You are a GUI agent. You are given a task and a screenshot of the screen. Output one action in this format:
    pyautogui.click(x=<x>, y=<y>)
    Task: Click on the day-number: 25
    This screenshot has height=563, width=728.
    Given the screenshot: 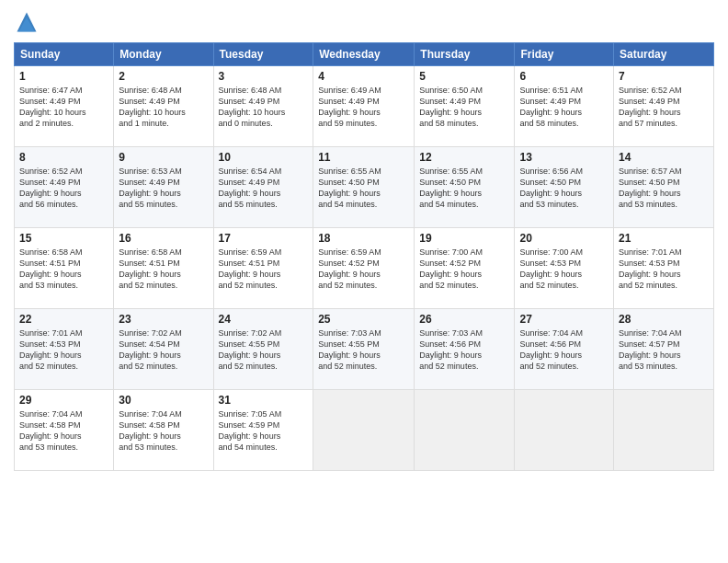 What is the action you would take?
    pyautogui.click(x=364, y=319)
    